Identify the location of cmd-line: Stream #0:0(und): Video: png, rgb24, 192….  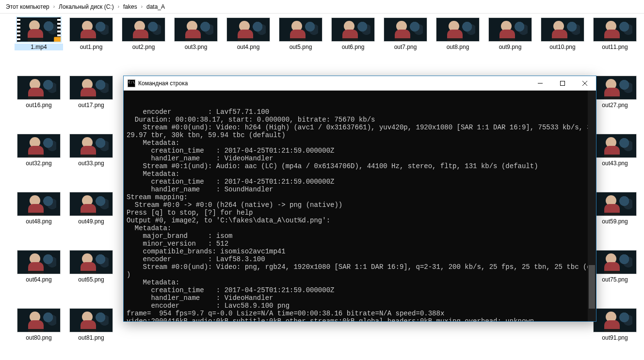
(360, 267).